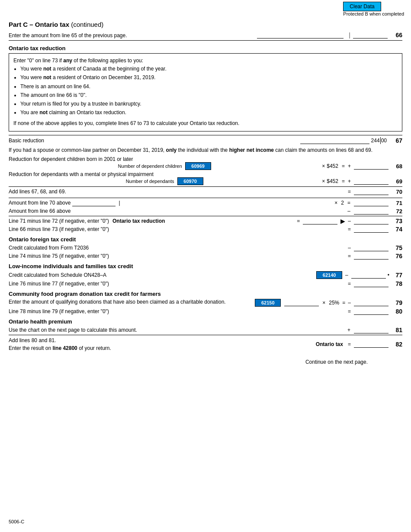 This screenshot has width=411, height=532. Describe the element at coordinates (206, 294) in the screenshot. I see `cf-title: Community food program donation tax cred…` at that location.